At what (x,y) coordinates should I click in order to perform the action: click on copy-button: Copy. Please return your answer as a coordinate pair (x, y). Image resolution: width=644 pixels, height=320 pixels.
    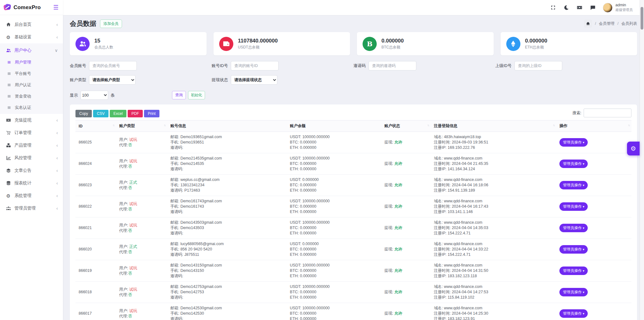
    Looking at the image, I should click on (84, 114).